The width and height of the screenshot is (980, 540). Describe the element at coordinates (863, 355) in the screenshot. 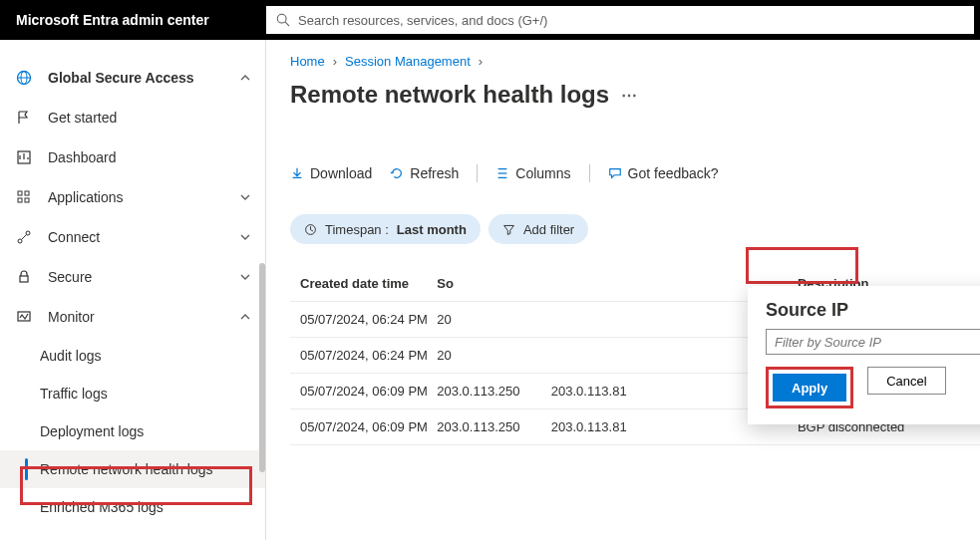

I see `source-ip-filter-popup: Source IP Apply Cancel` at that location.